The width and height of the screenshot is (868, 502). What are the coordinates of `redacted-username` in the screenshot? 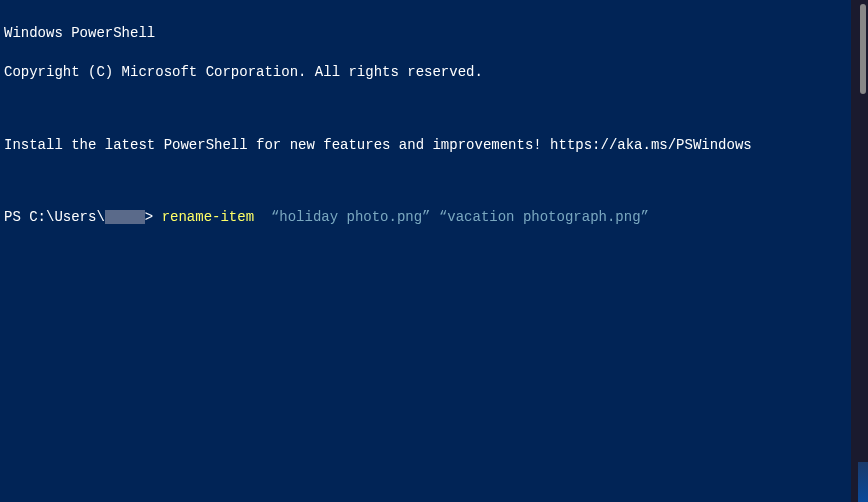 It's located at (125, 217).